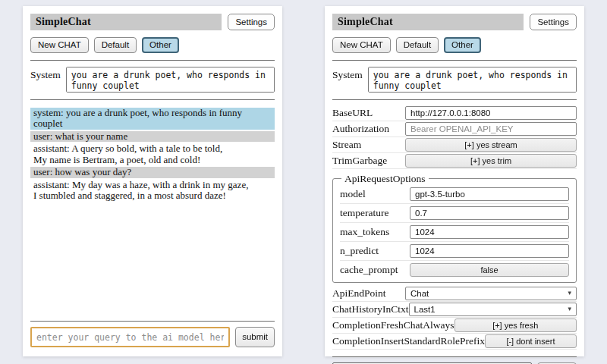  Describe the element at coordinates (153, 22) in the screenshot. I see `chat-panel-header: SimpleChat Settings` at that location.